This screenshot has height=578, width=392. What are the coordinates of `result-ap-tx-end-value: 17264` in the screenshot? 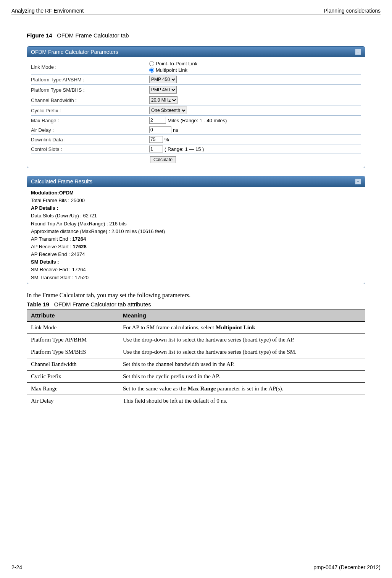 It's located at (79, 239).